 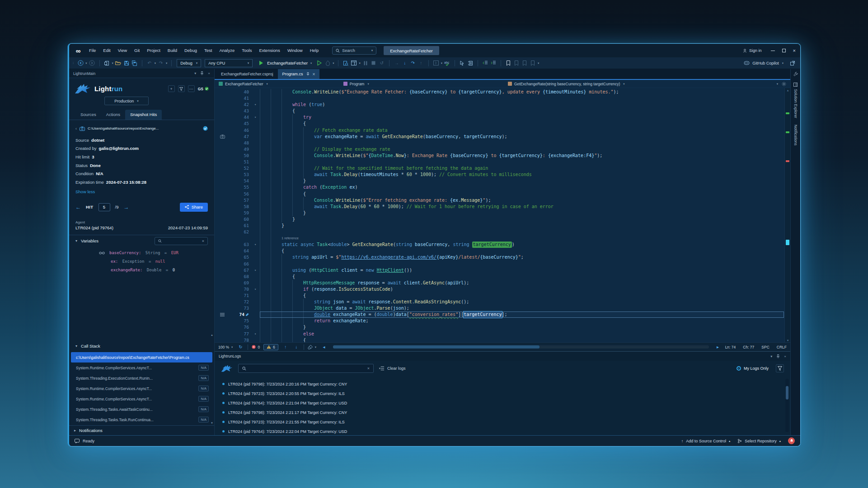 I want to click on code-line: 67▾using (HttpClient client = new HttpCl…, so click(x=502, y=270).